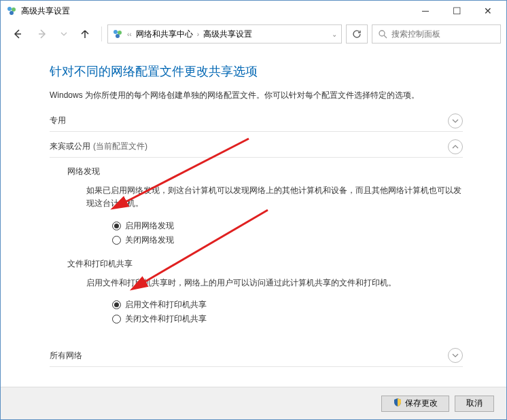 This screenshot has width=507, height=420. What do you see at coordinates (58, 121) in the screenshot?
I see `section-label: 专用` at bounding box center [58, 121].